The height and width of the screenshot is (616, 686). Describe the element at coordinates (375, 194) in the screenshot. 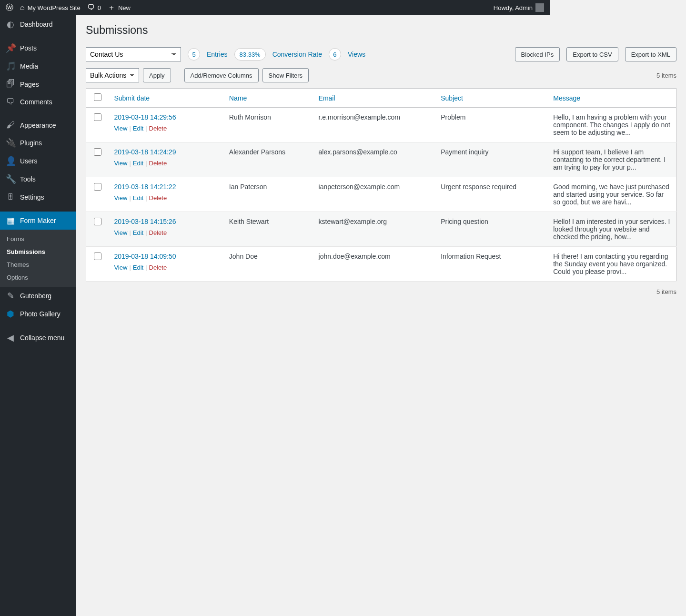

I see `cell-email: ianpeterson@example.com` at that location.